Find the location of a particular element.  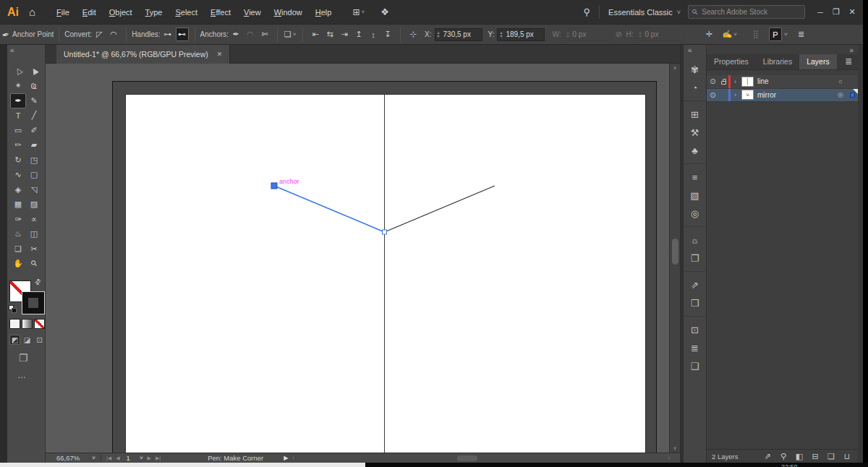

align-right-icon: ⇥ is located at coordinates (344, 35).